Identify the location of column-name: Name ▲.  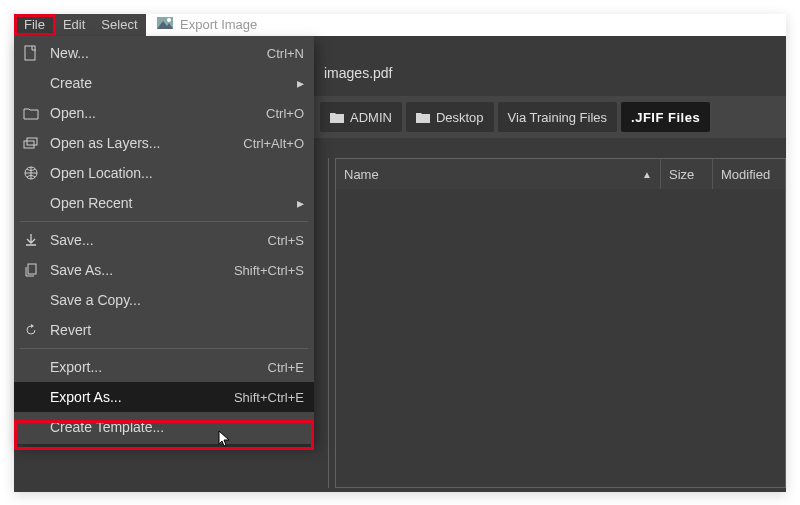
(498, 174).